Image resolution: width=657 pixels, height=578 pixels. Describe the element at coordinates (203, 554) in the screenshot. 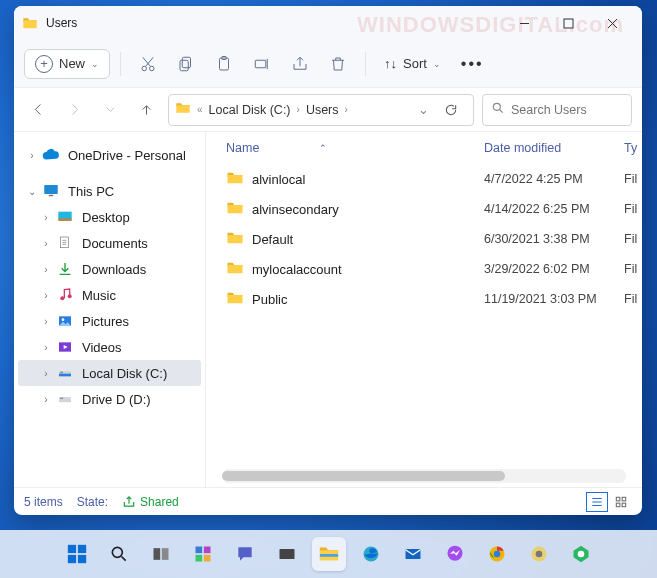

I see `widgets-button` at that location.